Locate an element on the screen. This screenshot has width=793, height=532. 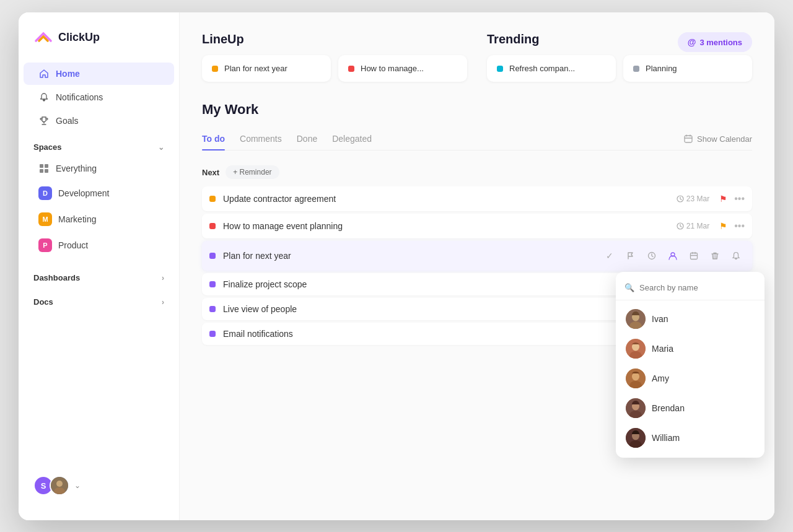
sidebar-item-development: D Development is located at coordinates (99, 193).